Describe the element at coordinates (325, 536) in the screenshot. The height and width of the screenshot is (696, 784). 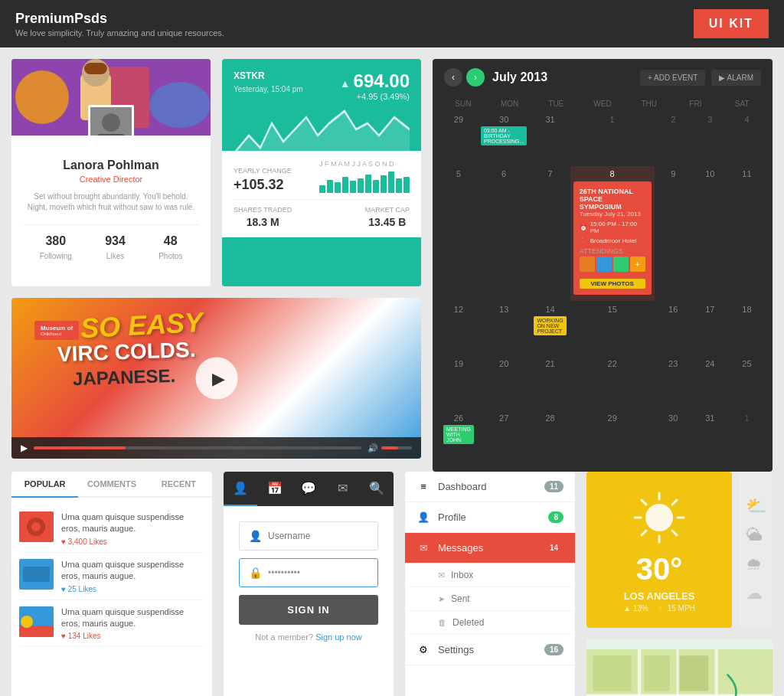
I see `username-input` at that location.